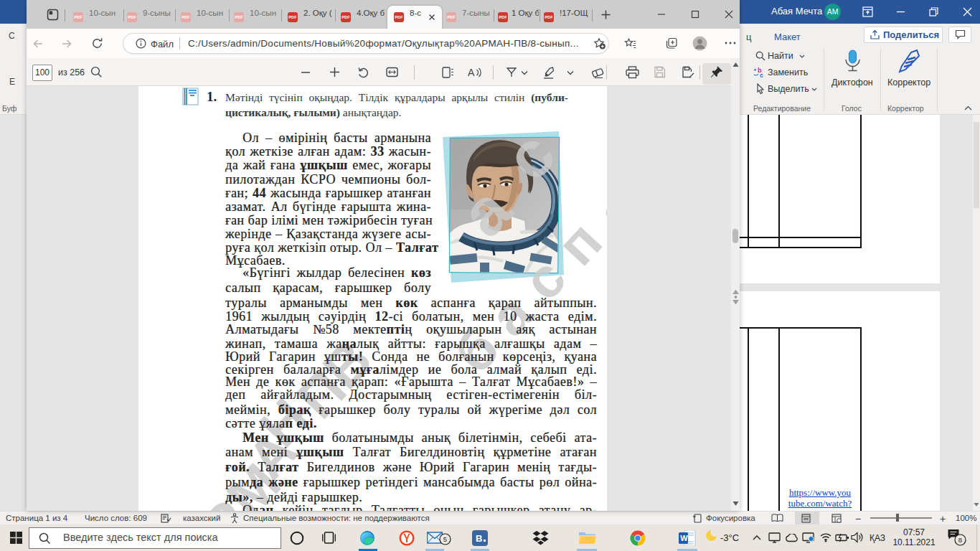 The image size is (980, 551). What do you see at coordinates (762, 75) in the screenshot?
I see `svg-text: c` at bounding box center [762, 75].